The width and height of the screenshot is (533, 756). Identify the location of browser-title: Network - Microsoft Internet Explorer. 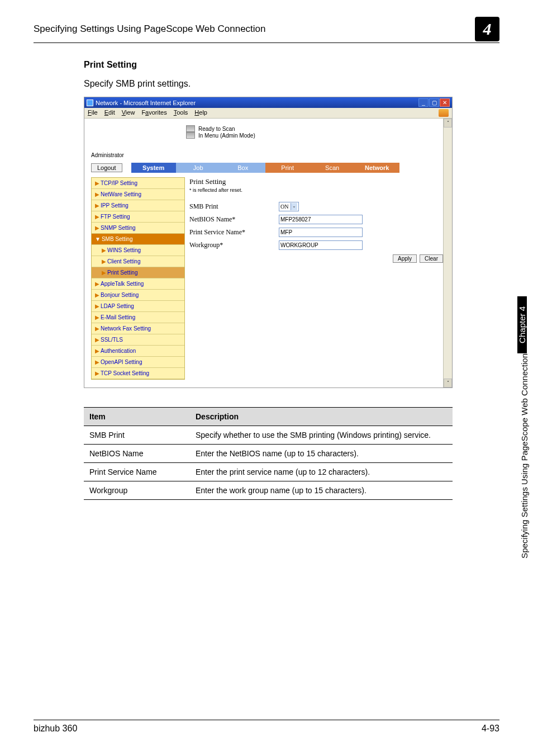
(145, 103).